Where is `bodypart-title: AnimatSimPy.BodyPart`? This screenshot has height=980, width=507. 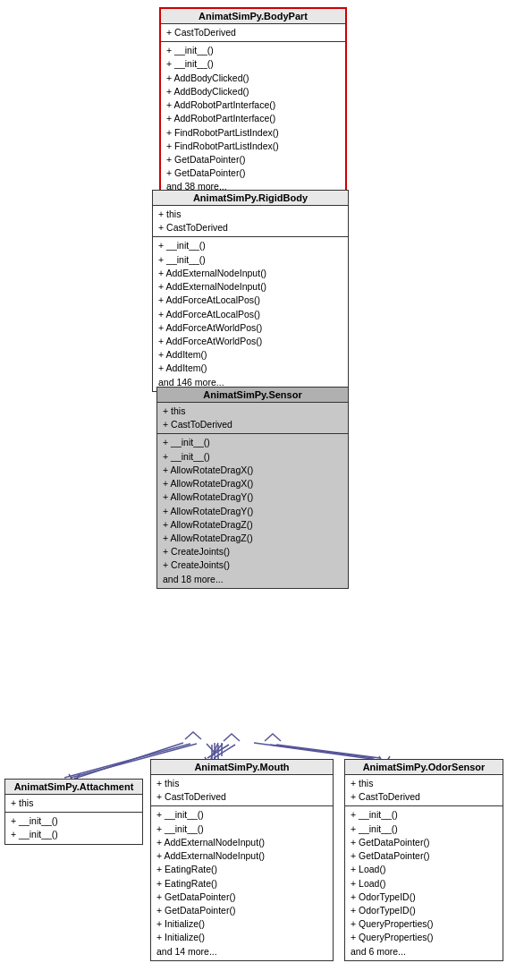 bodypart-title: AnimatSimPy.BodyPart is located at coordinates (253, 16).